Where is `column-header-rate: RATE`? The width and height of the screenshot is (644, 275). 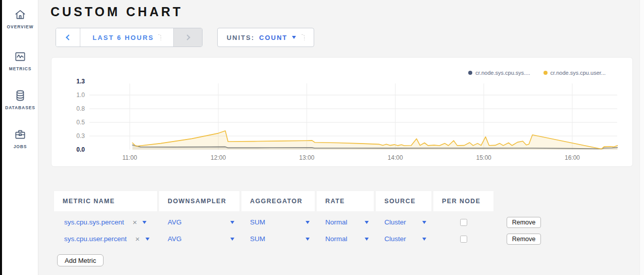
column-header-rate: RATE is located at coordinates (345, 201).